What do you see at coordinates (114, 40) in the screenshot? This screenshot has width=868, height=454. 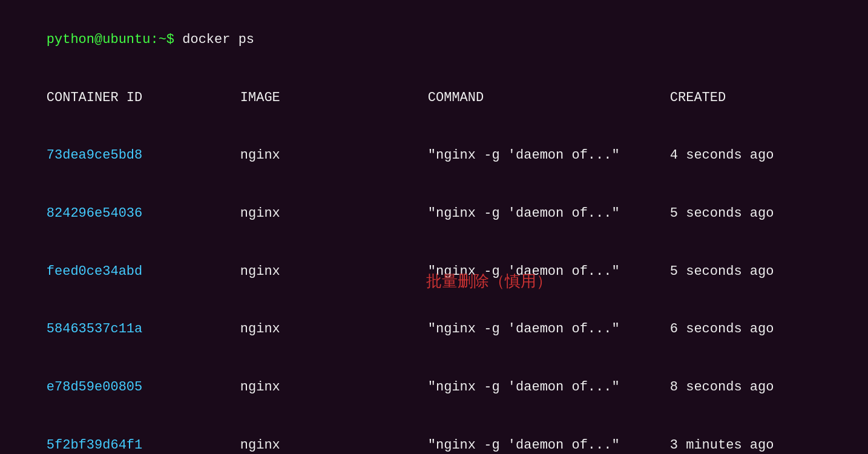 I see `prompt-1: python@ubuntu:~$` at bounding box center [114, 40].